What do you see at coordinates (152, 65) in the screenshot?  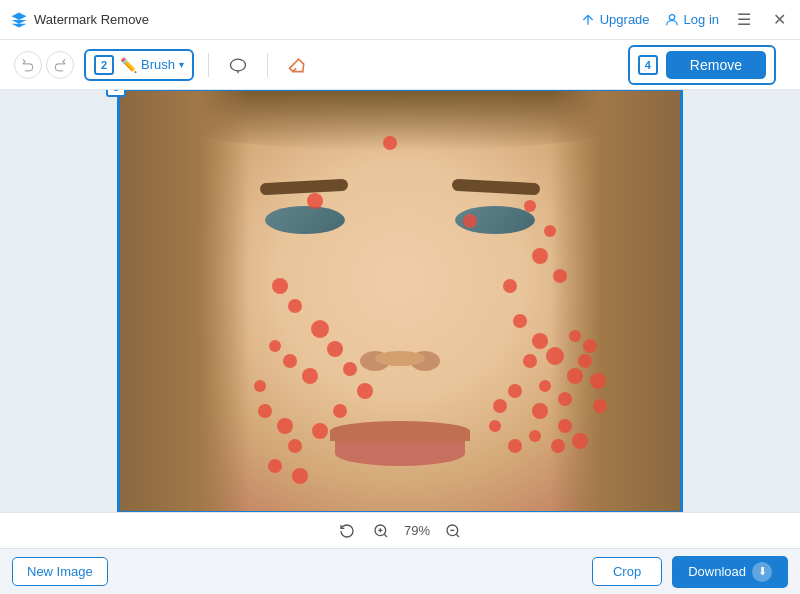 I see `brush-button: ✏️ Brush ▾` at bounding box center [152, 65].